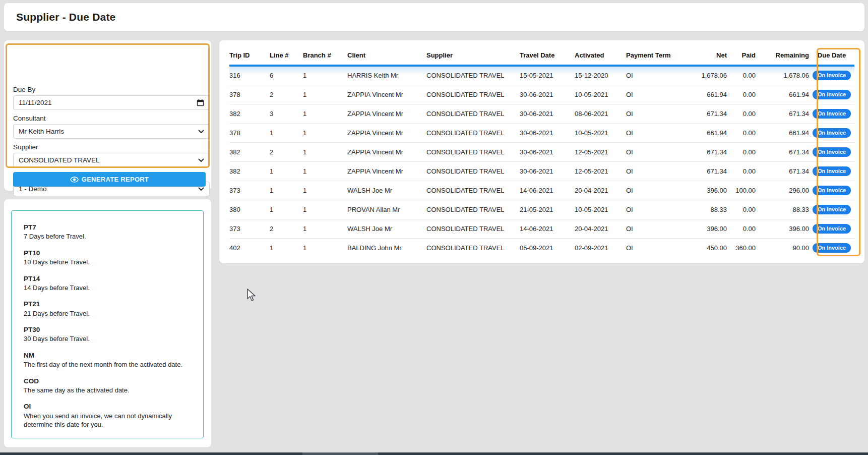 Image resolution: width=868 pixels, height=455 pixels. I want to click on table-row: 40211BALDING John MrCONSOLIDATED TRAVEL0…, so click(542, 248).